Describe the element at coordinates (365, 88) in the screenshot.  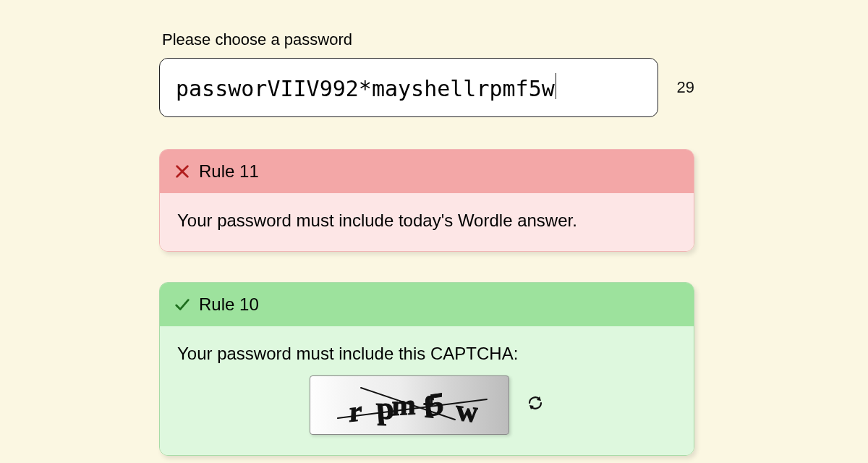
I see `password-value: passworVIIV992*mayshellrpmf5w` at that location.